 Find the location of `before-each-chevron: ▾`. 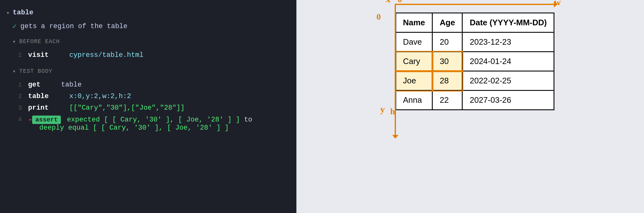

before-each-chevron: ▾ is located at coordinates (14, 42).